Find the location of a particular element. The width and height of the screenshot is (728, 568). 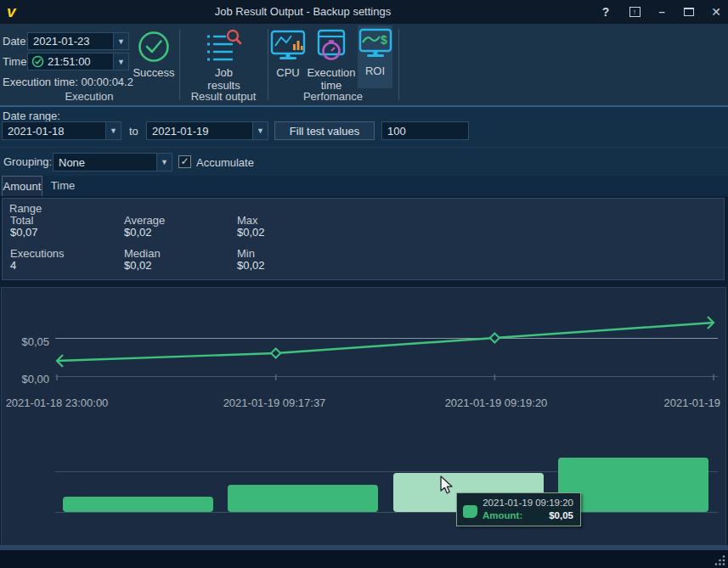

stat-value: $0,07 is located at coordinates (65, 233).